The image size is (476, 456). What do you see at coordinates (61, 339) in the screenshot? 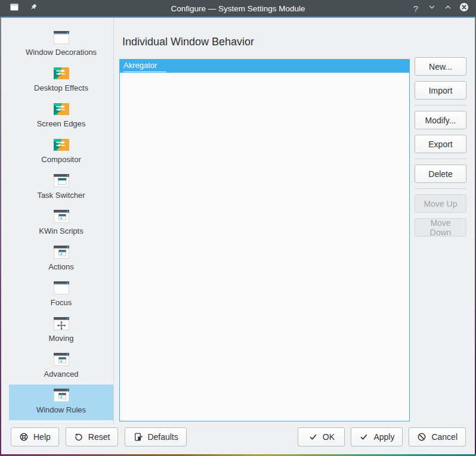
I see `sidebar-item-label: Moving` at bounding box center [61, 339].